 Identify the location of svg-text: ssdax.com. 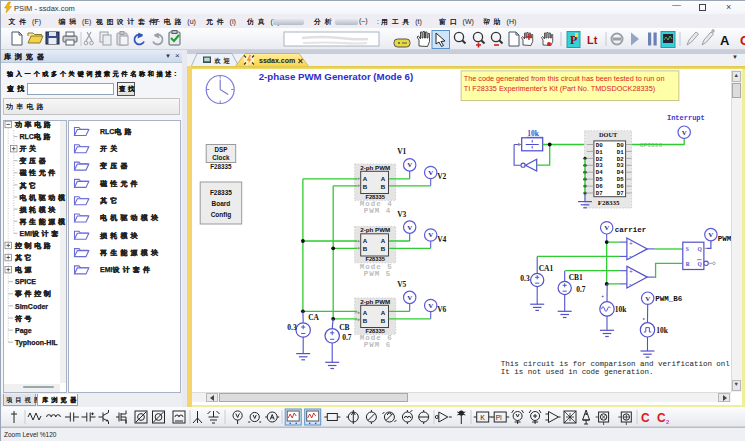
(277, 60).